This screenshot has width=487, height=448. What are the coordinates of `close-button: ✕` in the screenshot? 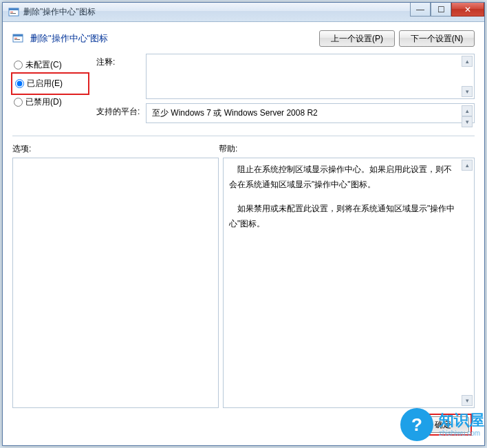 It's located at (468, 10).